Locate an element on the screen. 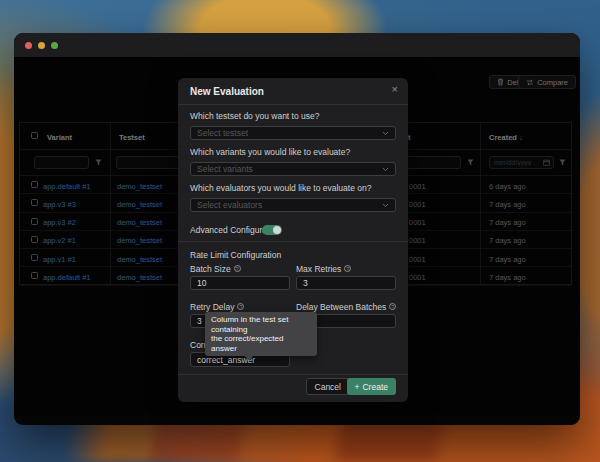 The width and height of the screenshot is (600, 462). close-icon: × is located at coordinates (395, 89).